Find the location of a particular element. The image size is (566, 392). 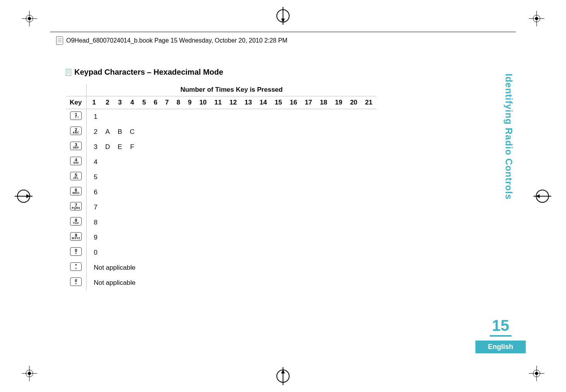

table-col-header: 4 is located at coordinates (132, 103).